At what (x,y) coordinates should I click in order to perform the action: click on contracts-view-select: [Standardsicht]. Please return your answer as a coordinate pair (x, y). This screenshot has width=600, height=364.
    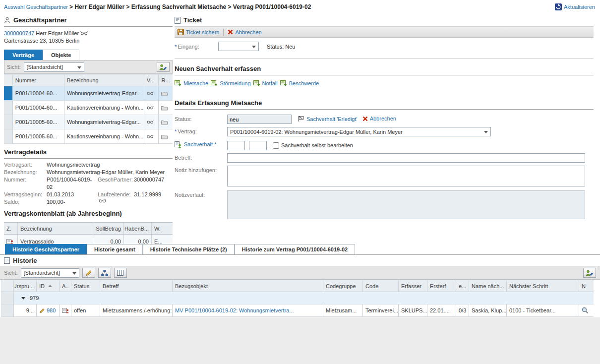
    Looking at the image, I should click on (54, 67).